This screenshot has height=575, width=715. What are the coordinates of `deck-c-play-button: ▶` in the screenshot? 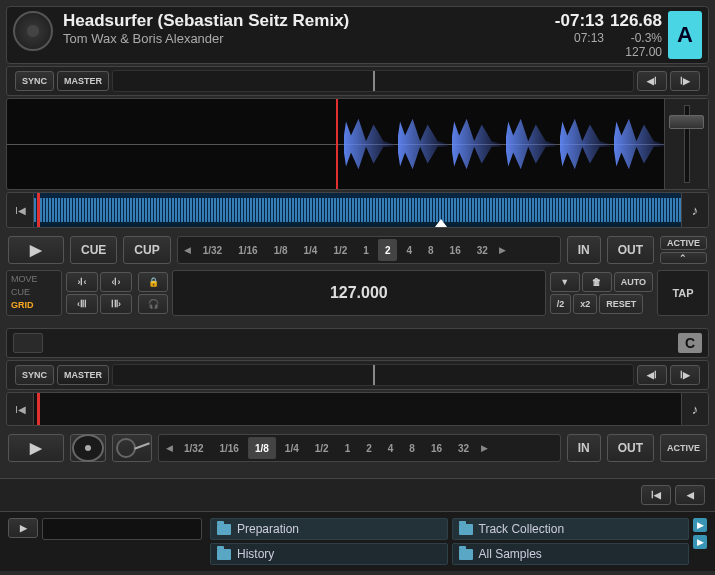 It's located at (36, 448).